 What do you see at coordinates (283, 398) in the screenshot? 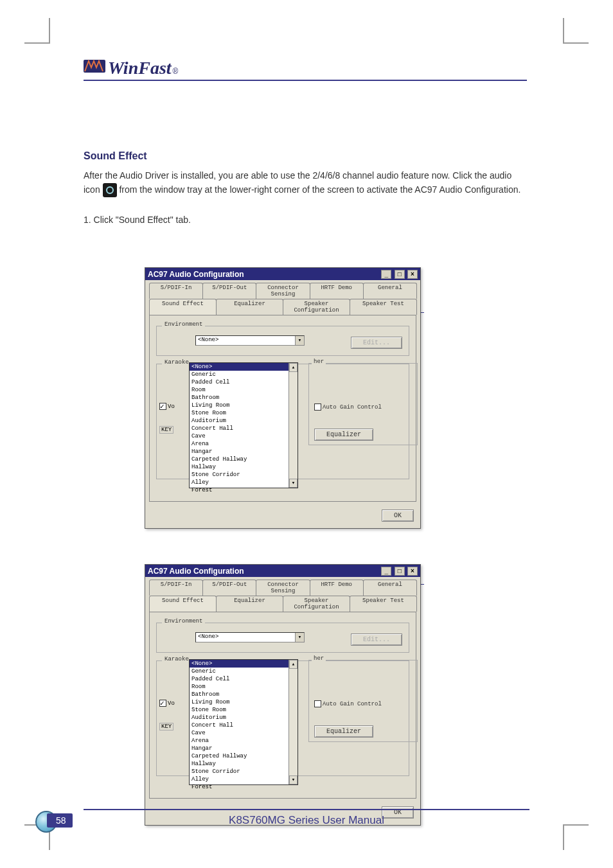
I see `dialog-window-1: AC97 Audio Configuration _ □ × S/PDIF-In…` at bounding box center [283, 398].